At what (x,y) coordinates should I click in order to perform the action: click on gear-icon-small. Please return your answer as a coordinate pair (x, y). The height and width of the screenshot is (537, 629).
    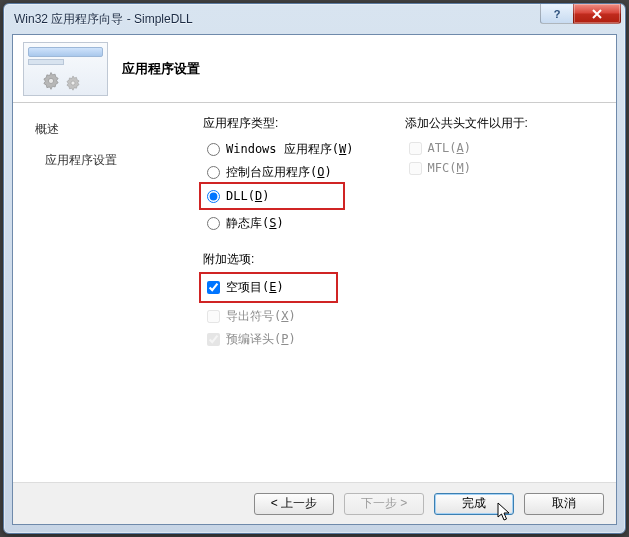
    Looking at the image, I should click on (73, 84).